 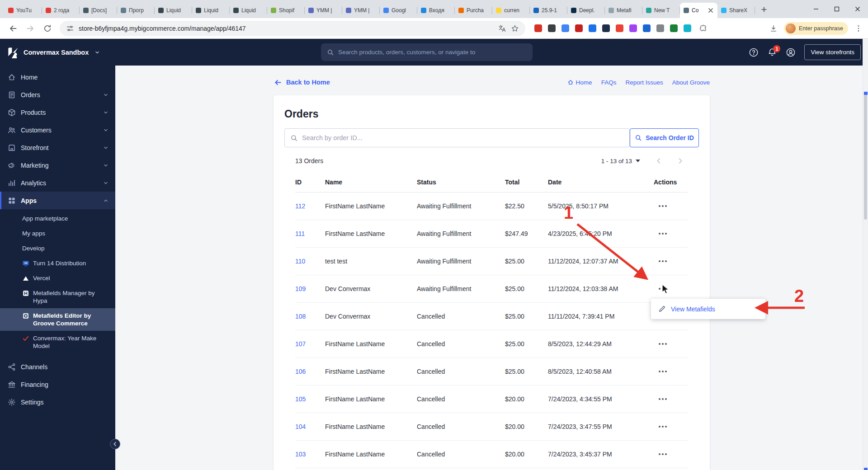 What do you see at coordinates (58, 77) in the screenshot?
I see `sidebar-item: Home` at bounding box center [58, 77].